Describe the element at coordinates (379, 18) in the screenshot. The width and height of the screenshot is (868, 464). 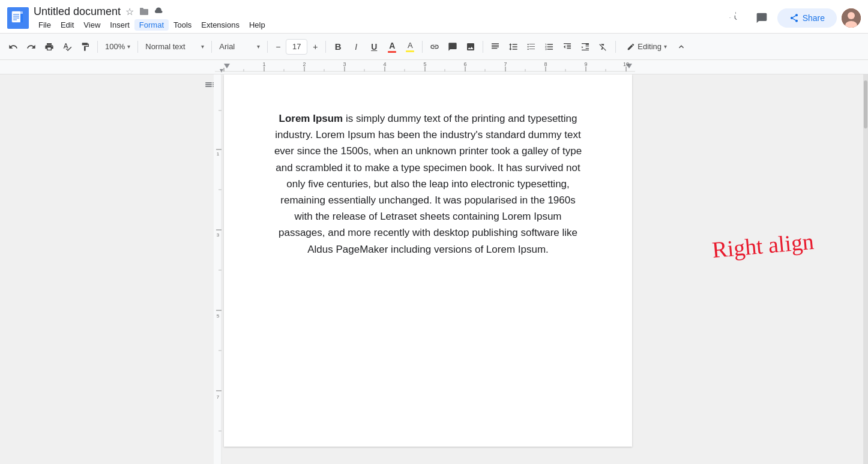
I see `title-section: Untitled document ☆ File Edit View Inser…` at that location.